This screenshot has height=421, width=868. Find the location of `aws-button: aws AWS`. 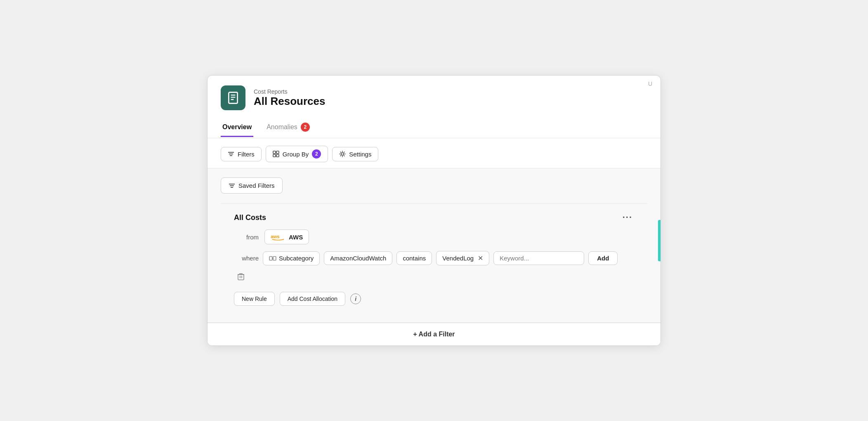

aws-button: aws AWS is located at coordinates (287, 237).